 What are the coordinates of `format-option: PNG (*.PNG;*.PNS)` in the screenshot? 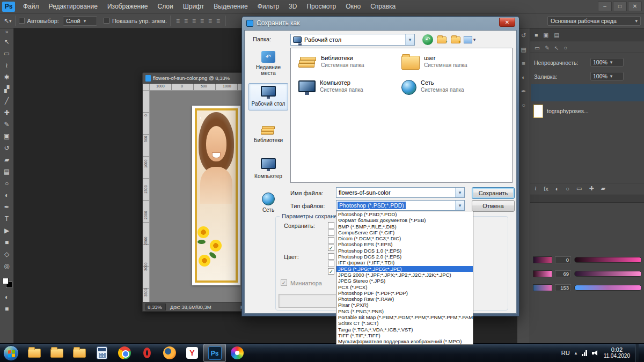 It's located at (405, 311).